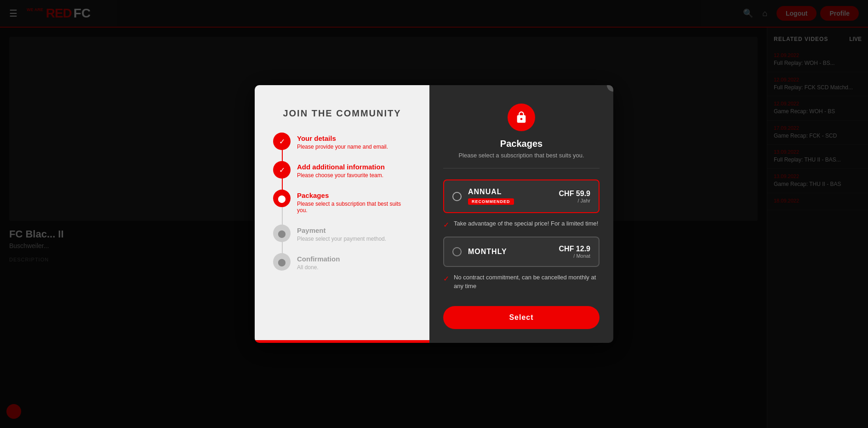 This screenshot has width=868, height=428. I want to click on step-title-5: Confirmation, so click(318, 259).